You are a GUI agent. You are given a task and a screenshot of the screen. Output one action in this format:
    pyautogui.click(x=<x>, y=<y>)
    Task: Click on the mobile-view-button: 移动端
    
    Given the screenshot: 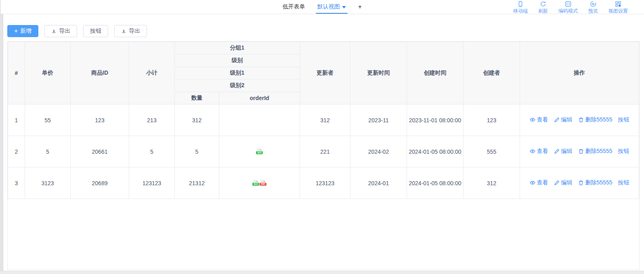 What is the action you would take?
    pyautogui.click(x=520, y=8)
    